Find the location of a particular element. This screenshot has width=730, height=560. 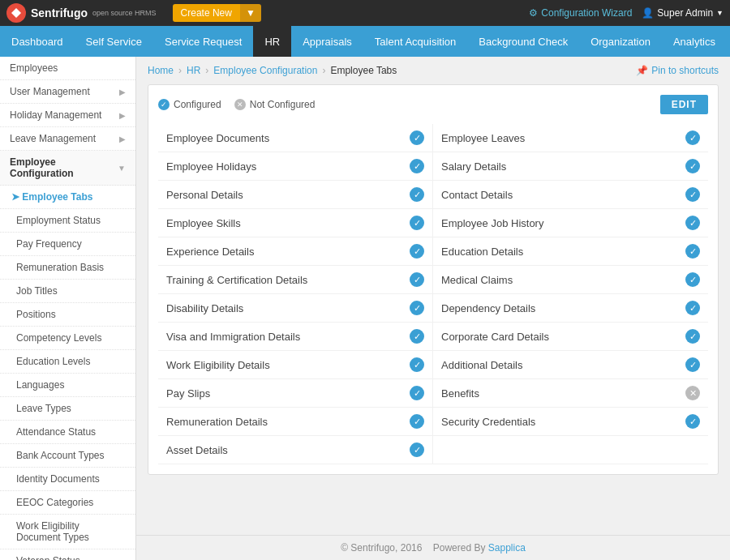

breadcrumb-employee-config: Employee Configuration is located at coordinates (265, 71).